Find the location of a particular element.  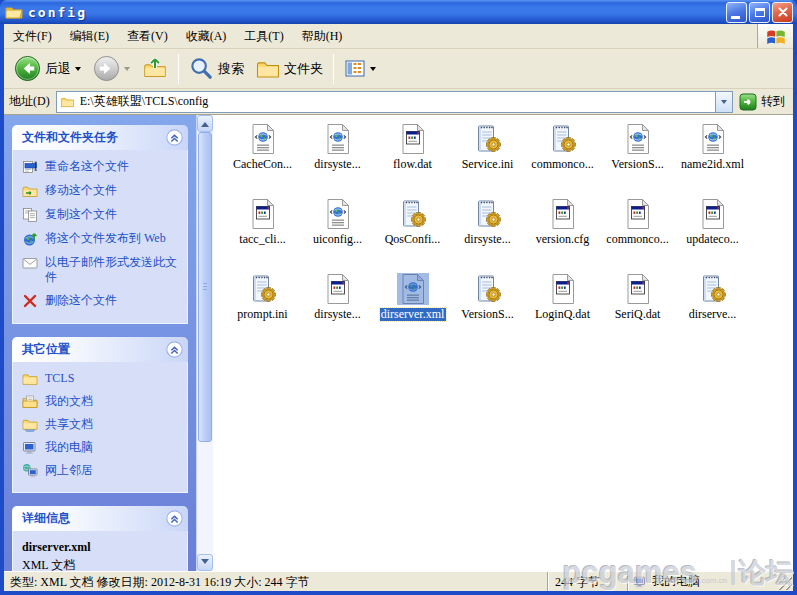

file-item: LoginQ.dat is located at coordinates (562, 308).